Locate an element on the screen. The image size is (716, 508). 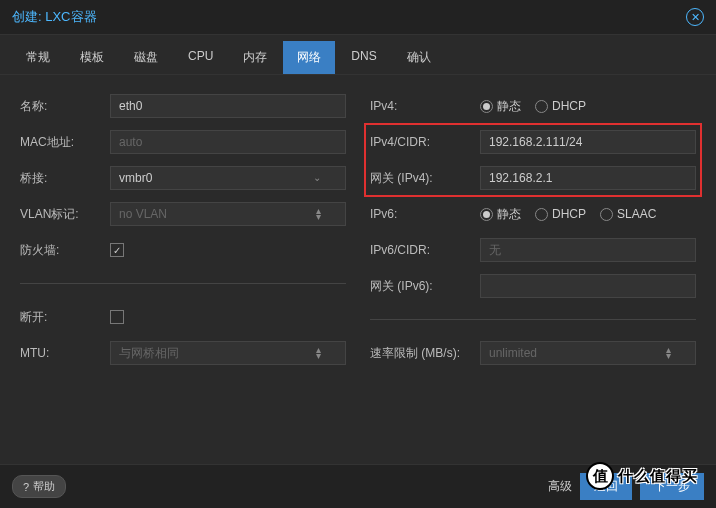
tab-3: CPU is located at coordinates (200, 58).